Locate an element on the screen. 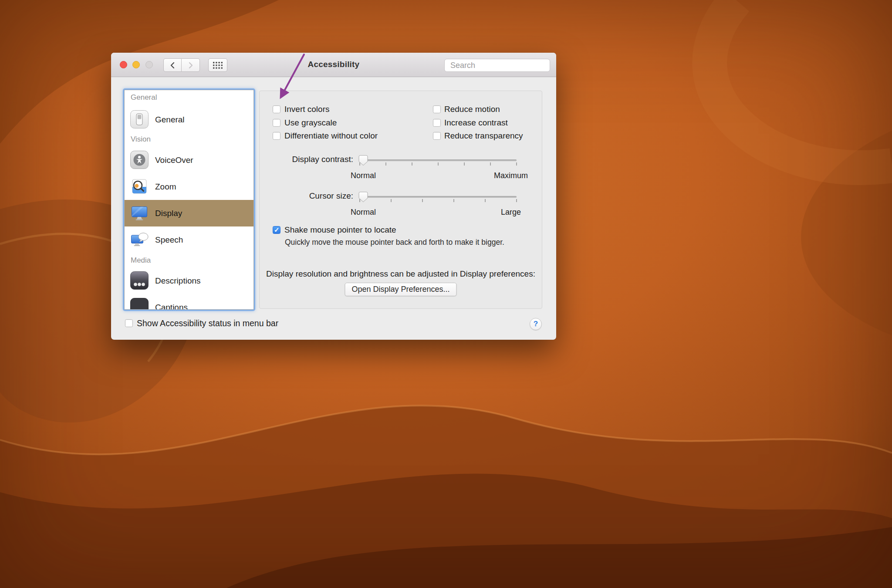 The width and height of the screenshot is (892, 588). speech-icon is located at coordinates (139, 240).